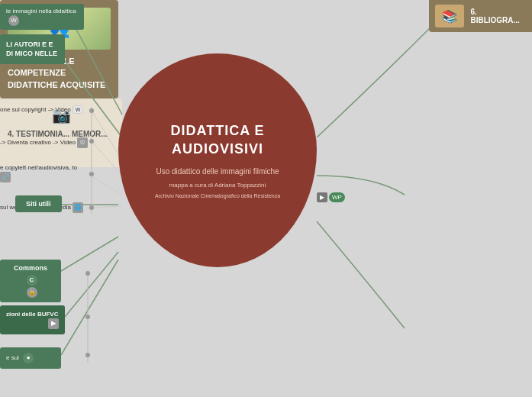  What do you see at coordinates (498, 16) in the screenshot?
I see `bibliography-title: 6. BIBLIOGRA...` at bounding box center [498, 16].